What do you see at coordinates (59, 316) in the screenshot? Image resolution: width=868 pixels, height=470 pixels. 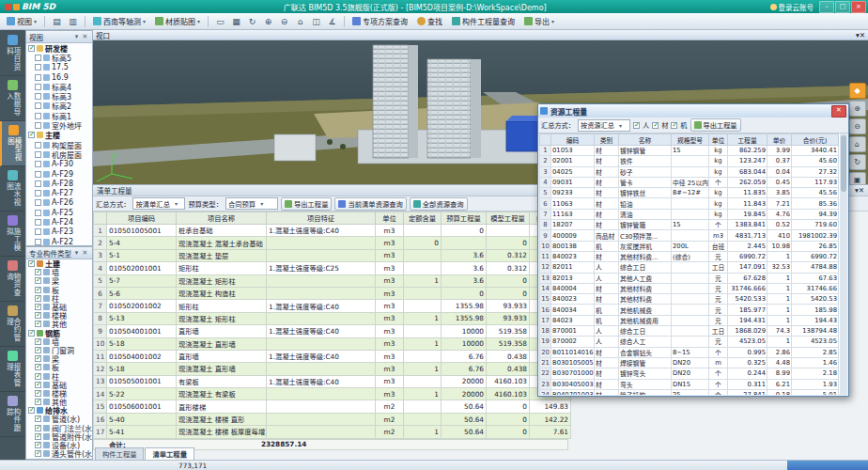 I see `tree-item: 楼梯` at bounding box center [59, 316].